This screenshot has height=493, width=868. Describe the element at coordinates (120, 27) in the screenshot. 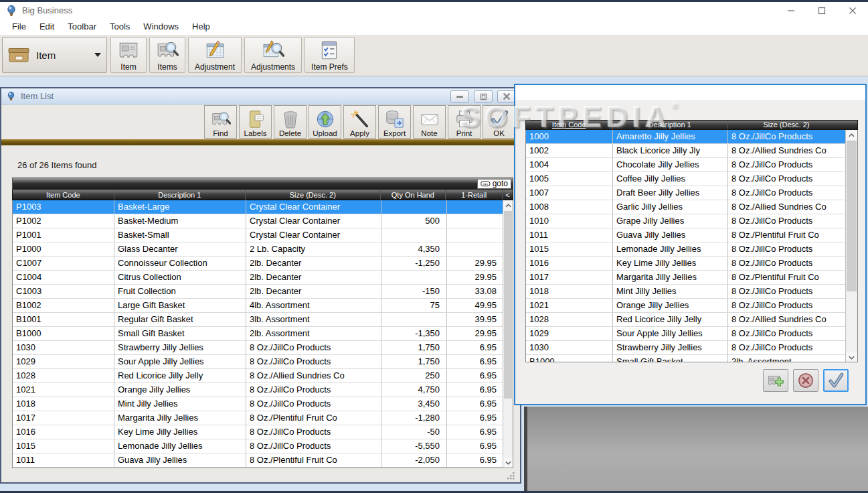

I see `menu-tools: Tools` at that location.